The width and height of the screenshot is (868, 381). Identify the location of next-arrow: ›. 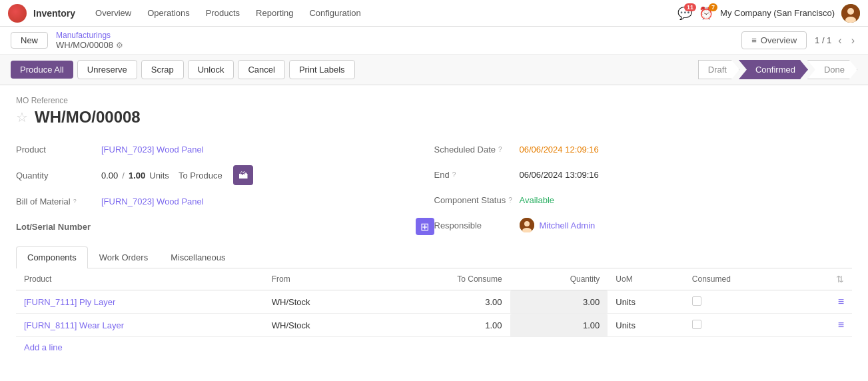
(853, 41).